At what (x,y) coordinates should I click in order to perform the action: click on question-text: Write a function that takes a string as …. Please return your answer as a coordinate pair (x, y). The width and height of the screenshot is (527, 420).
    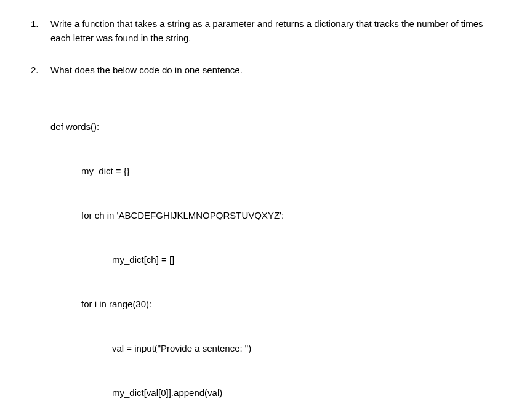
    Looking at the image, I should click on (273, 31).